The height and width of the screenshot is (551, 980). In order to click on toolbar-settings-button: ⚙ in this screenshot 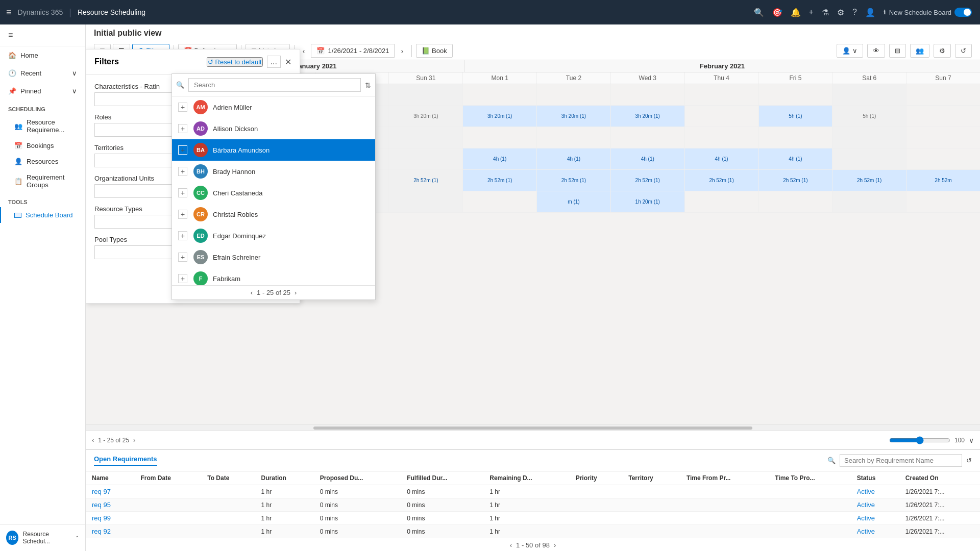, I will do `click(942, 51)`.